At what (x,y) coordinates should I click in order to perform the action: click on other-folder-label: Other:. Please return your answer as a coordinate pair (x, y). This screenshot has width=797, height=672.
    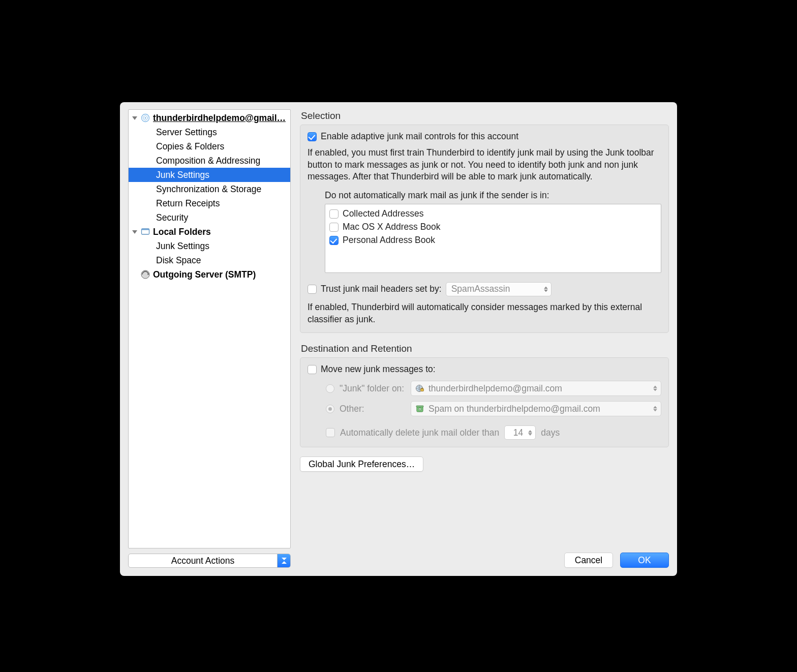
    Looking at the image, I should click on (373, 409).